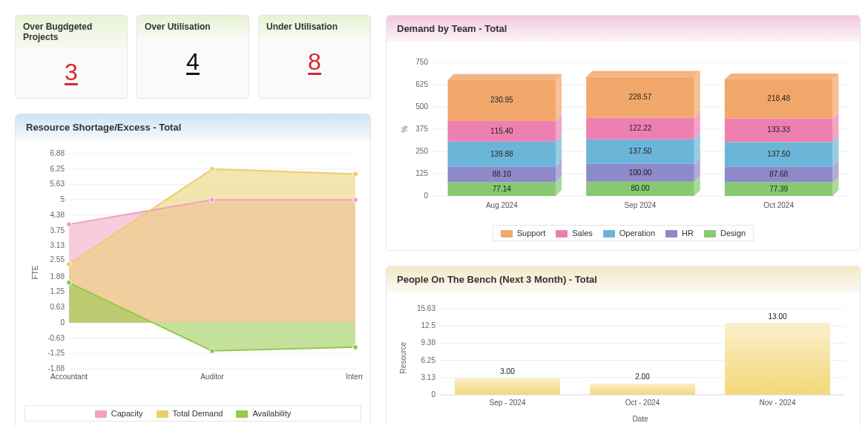 This screenshot has width=868, height=426. Describe the element at coordinates (641, 96) in the screenshot. I see `svg-text: 228.57` at that location.